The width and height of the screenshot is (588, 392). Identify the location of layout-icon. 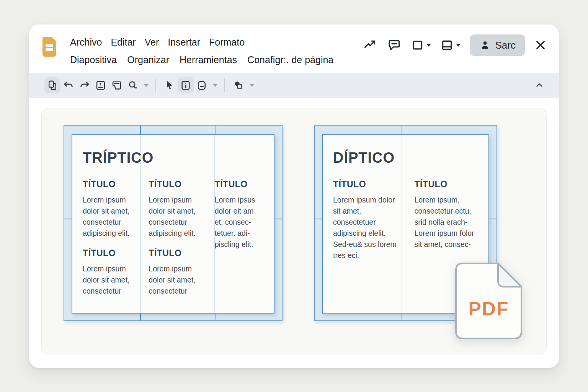
(117, 85).